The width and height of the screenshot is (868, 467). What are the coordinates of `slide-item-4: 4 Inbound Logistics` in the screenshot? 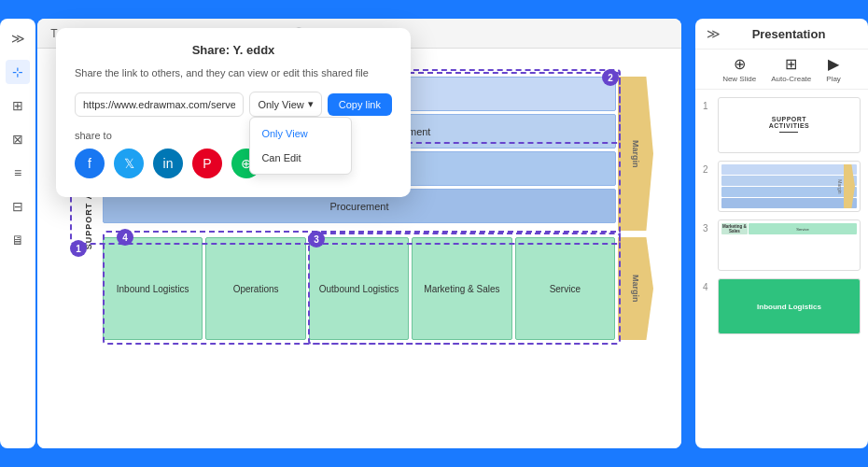 It's located at (782, 306).